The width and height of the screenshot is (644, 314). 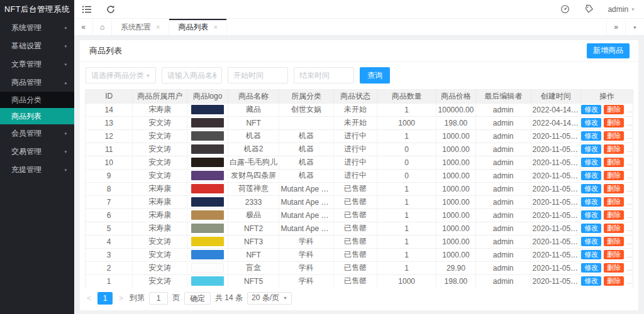 I want to click on search-button: 查询, so click(x=375, y=75).